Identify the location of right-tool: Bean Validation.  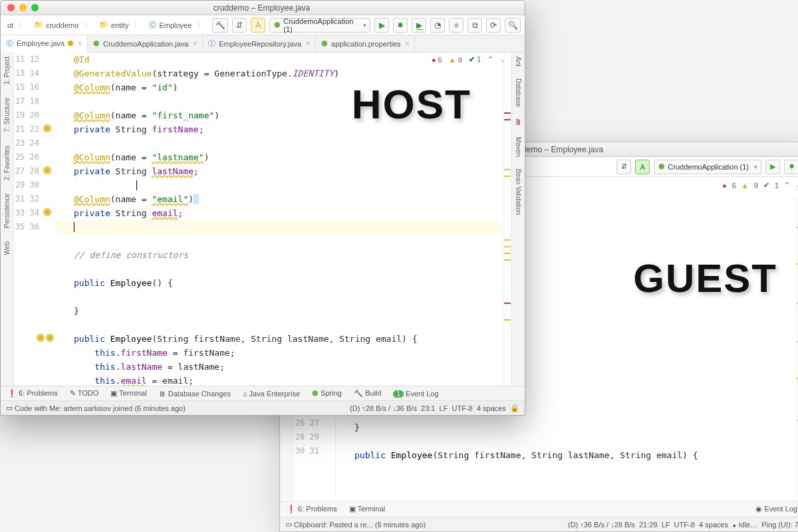
(519, 192).